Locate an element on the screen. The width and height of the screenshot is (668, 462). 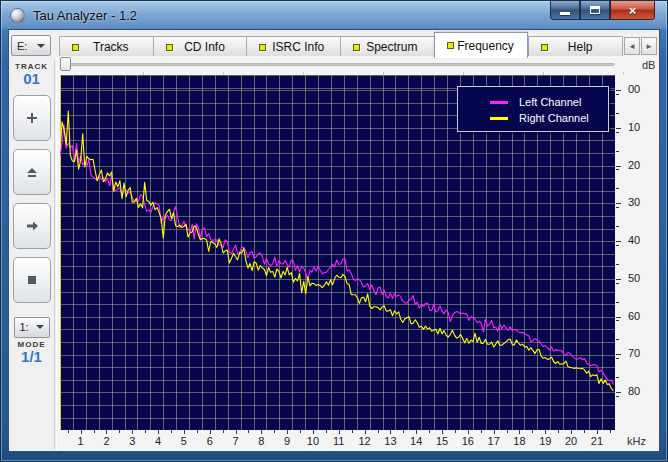
y-tick-label: 10 is located at coordinates (640, 127).